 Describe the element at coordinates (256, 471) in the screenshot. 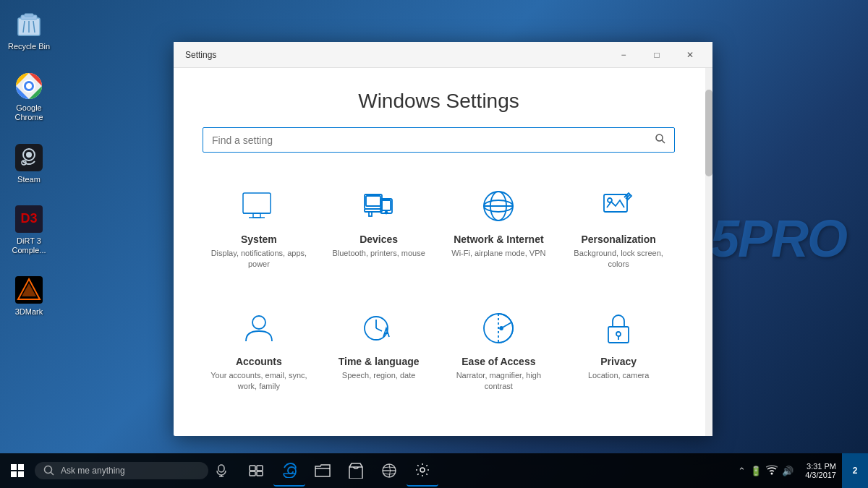

I see `task-view-button` at that location.